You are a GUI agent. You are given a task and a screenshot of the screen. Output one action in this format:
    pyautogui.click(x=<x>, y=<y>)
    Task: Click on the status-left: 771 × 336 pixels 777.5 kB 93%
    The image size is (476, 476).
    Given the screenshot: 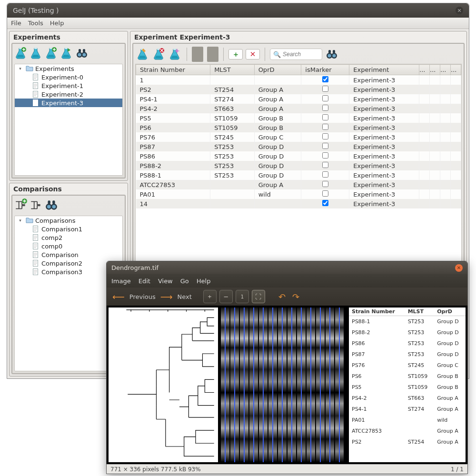 What is the action you would take?
    pyautogui.click(x=156, y=469)
    